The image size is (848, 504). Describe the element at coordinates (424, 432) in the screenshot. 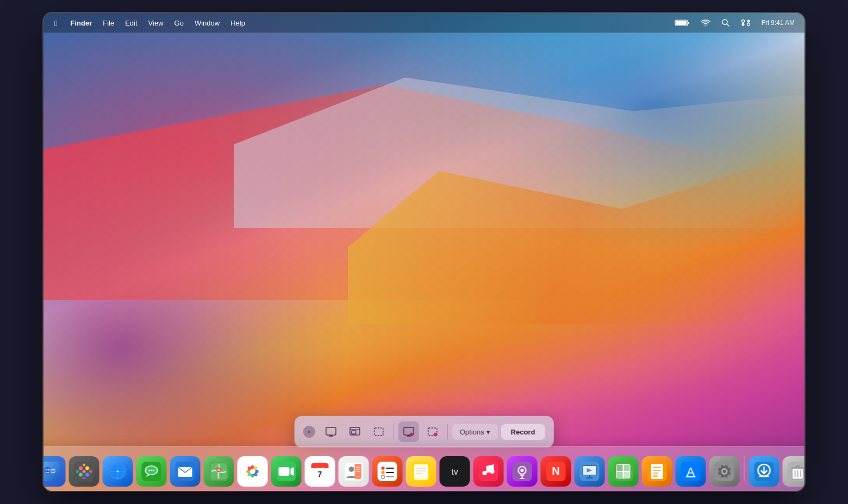

I see `screenshot-toolbar: ×` at that location.